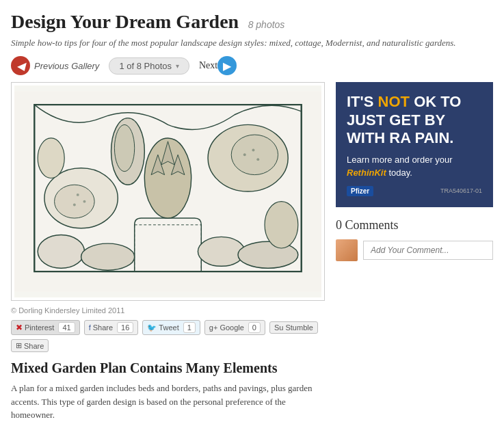  I want to click on share-label: Share, so click(34, 346).